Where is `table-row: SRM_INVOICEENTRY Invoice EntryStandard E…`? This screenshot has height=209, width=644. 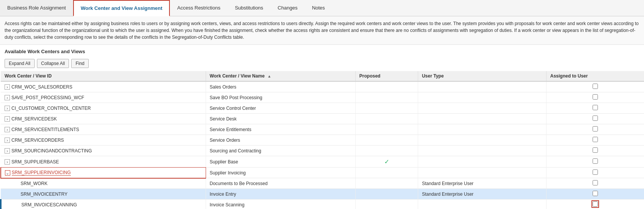 table-row: SRM_INVOICEENTRY Invoice EntryStandard E… is located at coordinates (322, 194).